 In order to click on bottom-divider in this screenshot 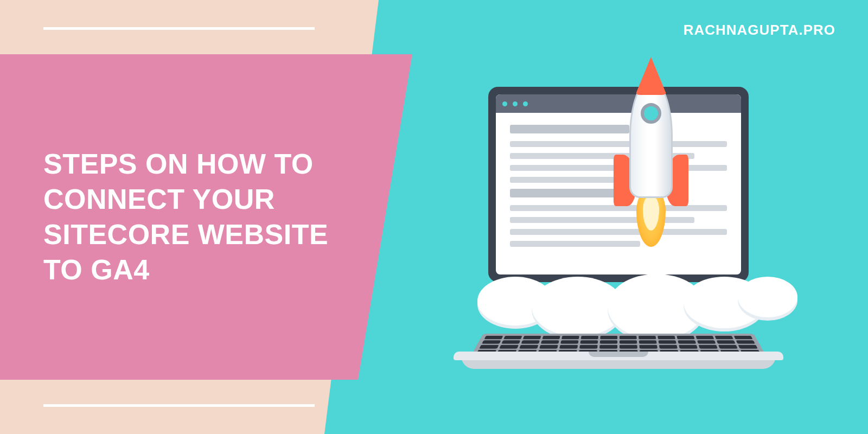, I will do `click(179, 406)`.